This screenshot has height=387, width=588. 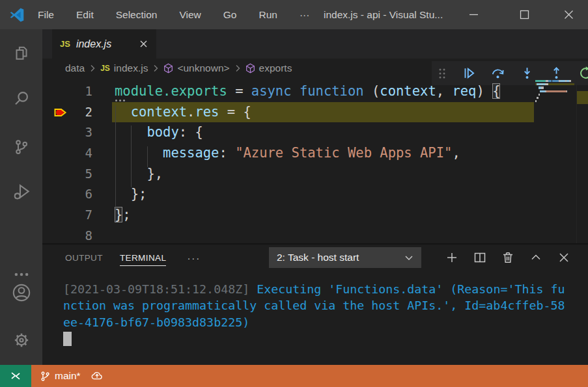 What do you see at coordinates (326, 323) in the screenshot?
I see `terminal-line: ee-4176-bf67-b0983d83b225)` at bounding box center [326, 323].